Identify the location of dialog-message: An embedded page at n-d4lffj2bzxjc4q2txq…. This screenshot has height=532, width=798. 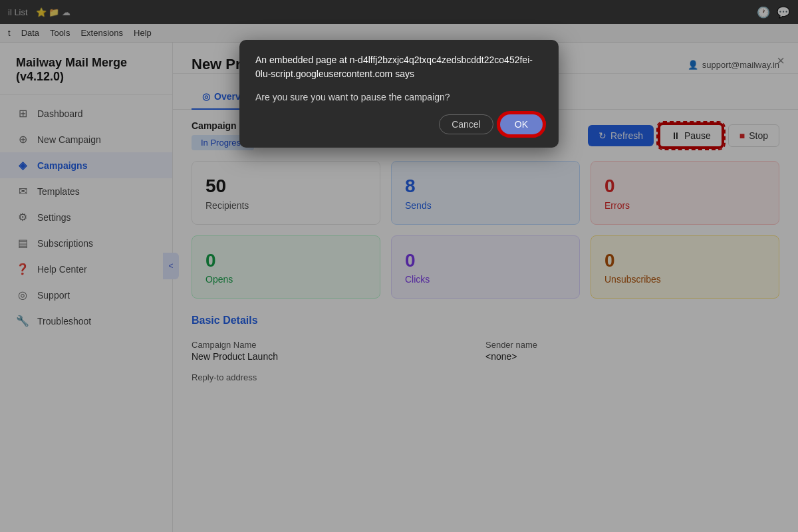
(399, 67).